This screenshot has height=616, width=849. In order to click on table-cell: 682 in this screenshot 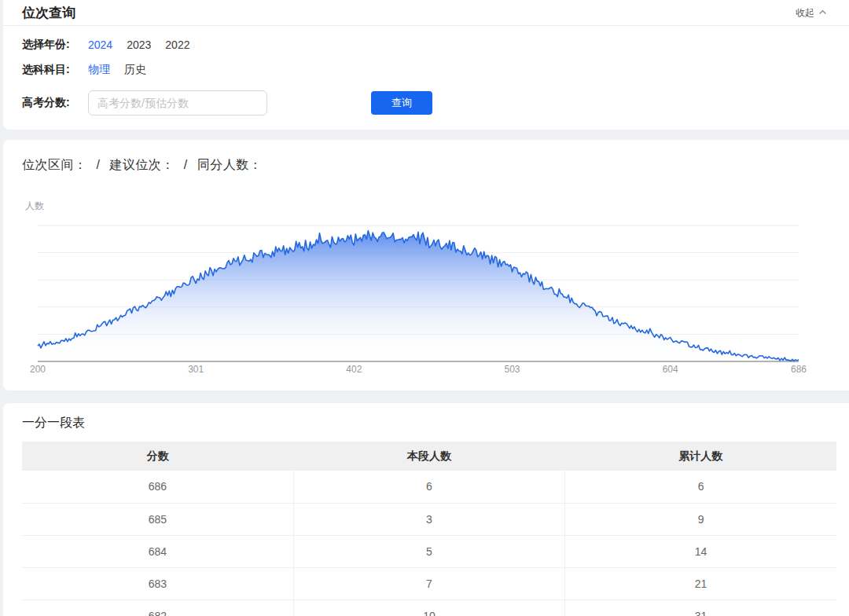, I will do `click(157, 608)`.